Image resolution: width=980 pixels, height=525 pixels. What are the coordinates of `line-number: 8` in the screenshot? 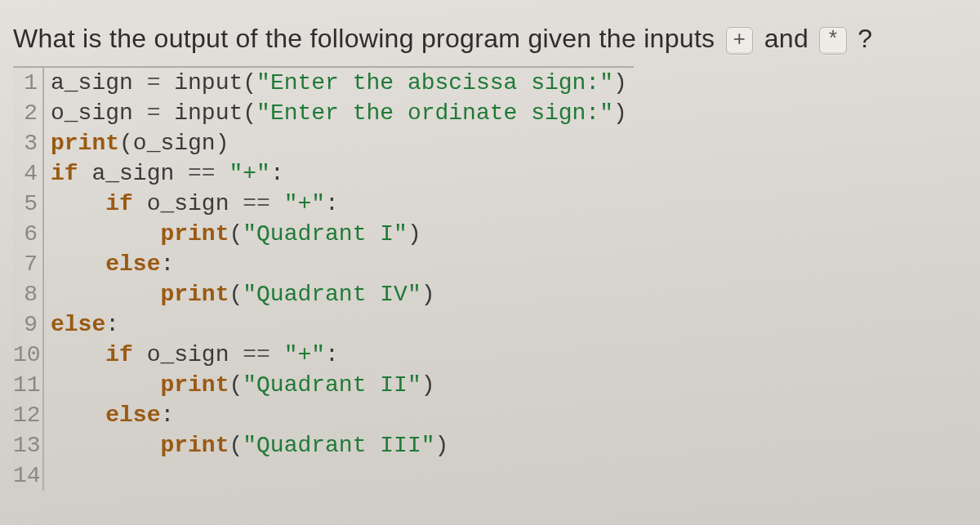 It's located at (29, 294).